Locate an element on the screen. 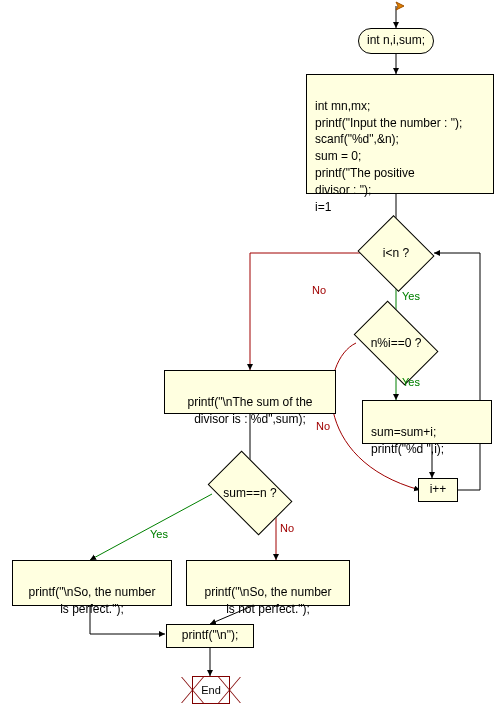 Image resolution: width=504 pixels, height=724 pixels. edge-label-perf-yes: Yes is located at coordinates (159, 534).